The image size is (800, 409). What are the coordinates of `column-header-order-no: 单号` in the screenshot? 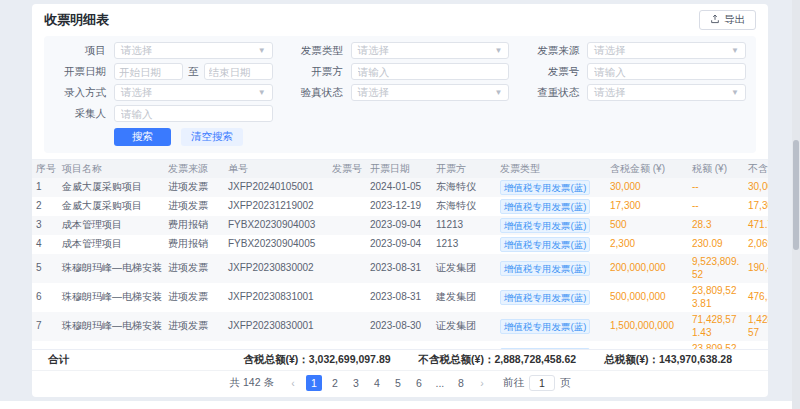 It's located at (276, 169).